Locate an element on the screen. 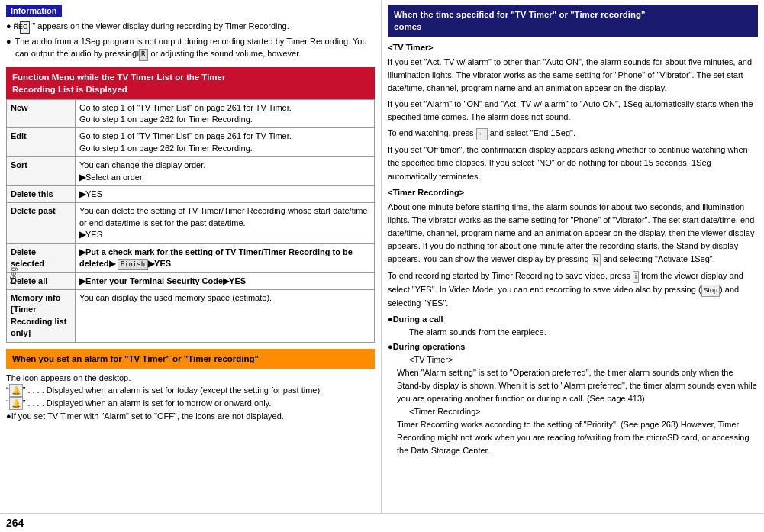  side-label: 1Seg is located at coordinates (14, 276).